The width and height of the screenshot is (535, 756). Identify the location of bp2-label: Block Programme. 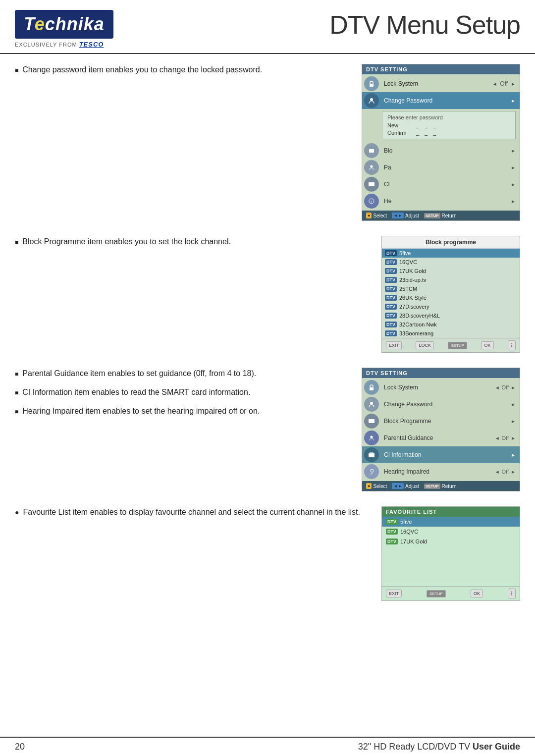
(447, 421).